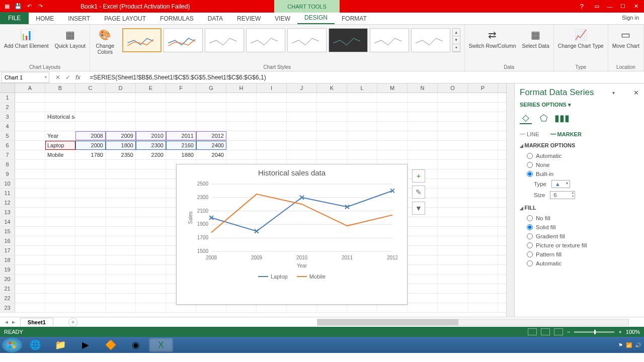 This screenshot has width=644, height=362. I want to click on add-sheet-button: +, so click(73, 322).